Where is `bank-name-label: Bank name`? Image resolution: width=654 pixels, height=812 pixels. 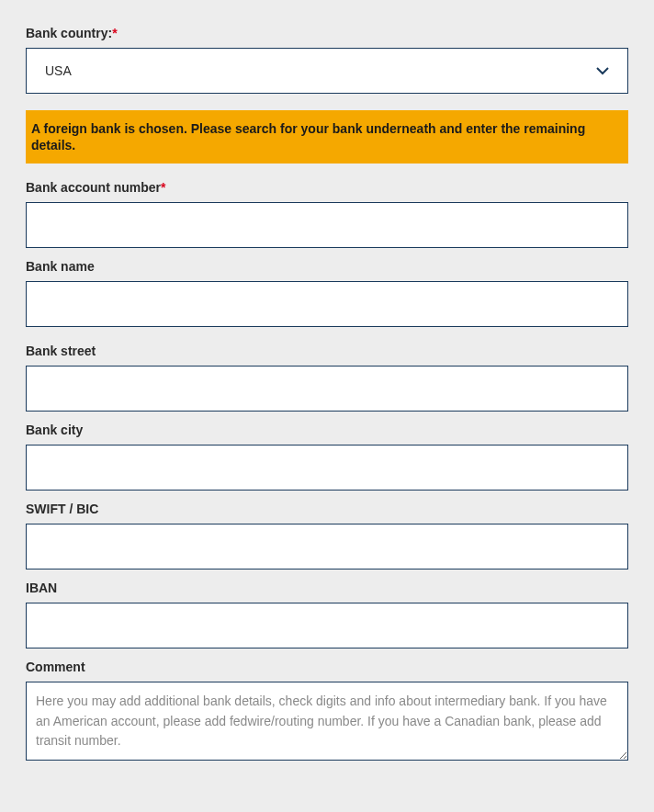 bank-name-label: Bank name is located at coordinates (327, 266).